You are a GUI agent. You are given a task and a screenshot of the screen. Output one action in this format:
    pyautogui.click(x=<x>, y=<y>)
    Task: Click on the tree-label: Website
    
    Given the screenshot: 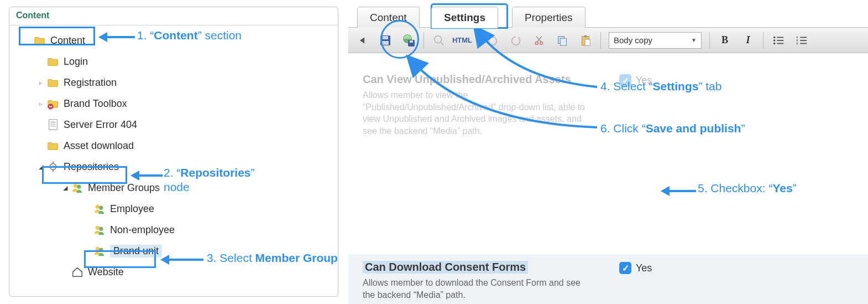 What is the action you would take?
    pyautogui.click(x=106, y=272)
    